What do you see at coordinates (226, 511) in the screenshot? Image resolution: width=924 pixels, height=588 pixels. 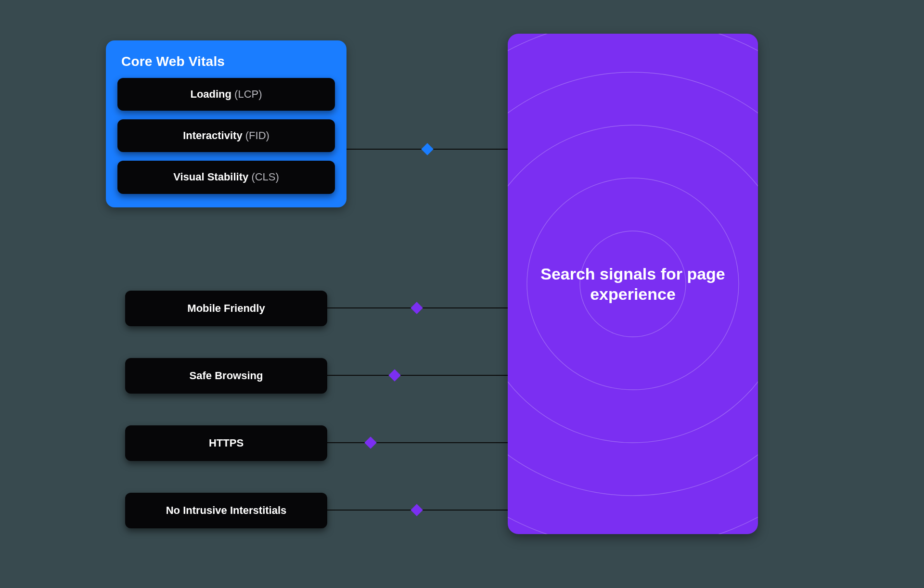 I see `signal-pill-no-intrusive-interstitials: No Intrusive Interstitials` at bounding box center [226, 511].